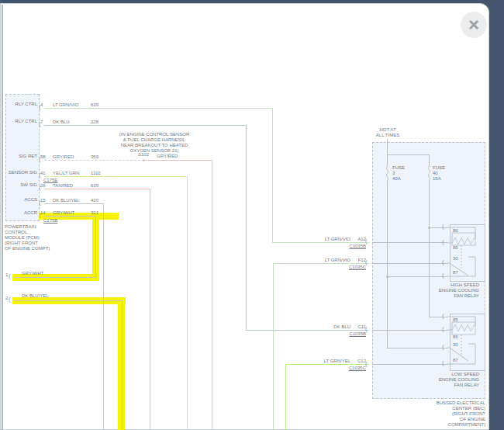 Image resolution: width=504 pixels, height=430 pixels. I want to click on pcm-caption: (RIGHT FRONT, so click(22, 244).